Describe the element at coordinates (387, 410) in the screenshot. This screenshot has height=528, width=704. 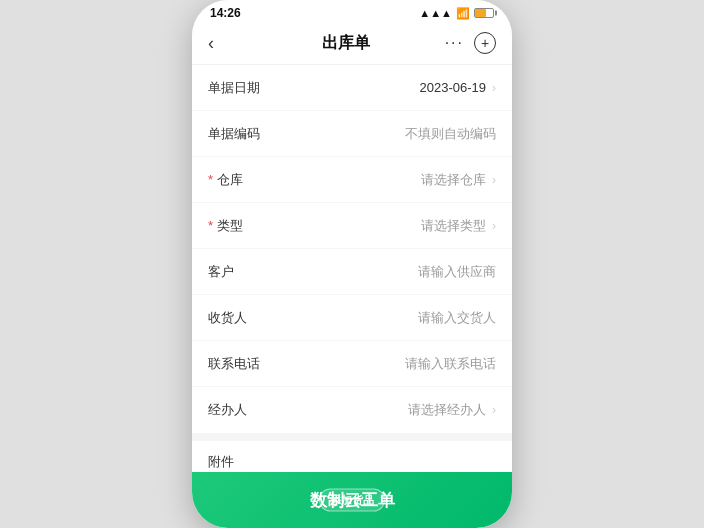
I see `value-handler: 请选择经办人 ›` at that location.